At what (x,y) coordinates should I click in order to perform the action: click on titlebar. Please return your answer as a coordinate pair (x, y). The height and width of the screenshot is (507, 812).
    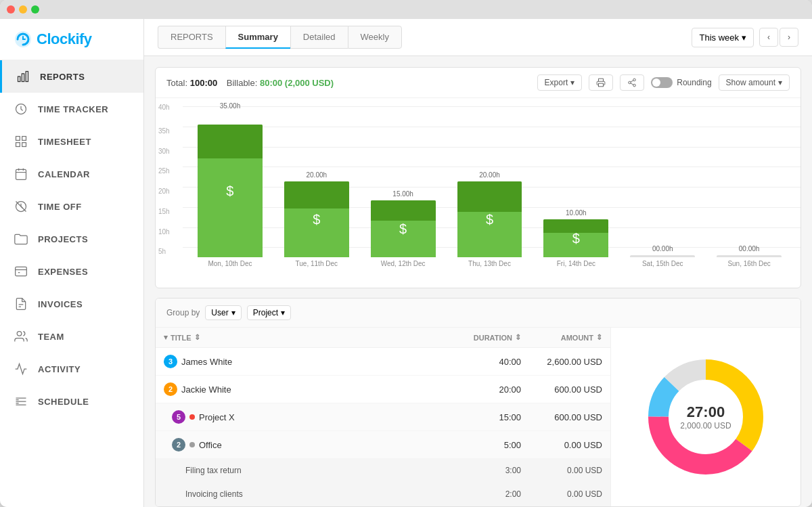
    Looking at the image, I should click on (406, 9).